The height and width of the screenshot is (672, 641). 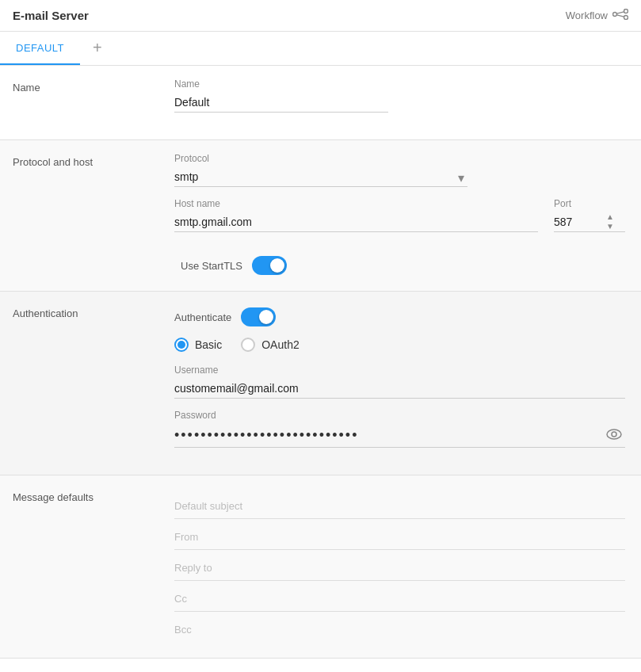 What do you see at coordinates (208, 345) in the screenshot?
I see `basic-label: Basic` at bounding box center [208, 345].